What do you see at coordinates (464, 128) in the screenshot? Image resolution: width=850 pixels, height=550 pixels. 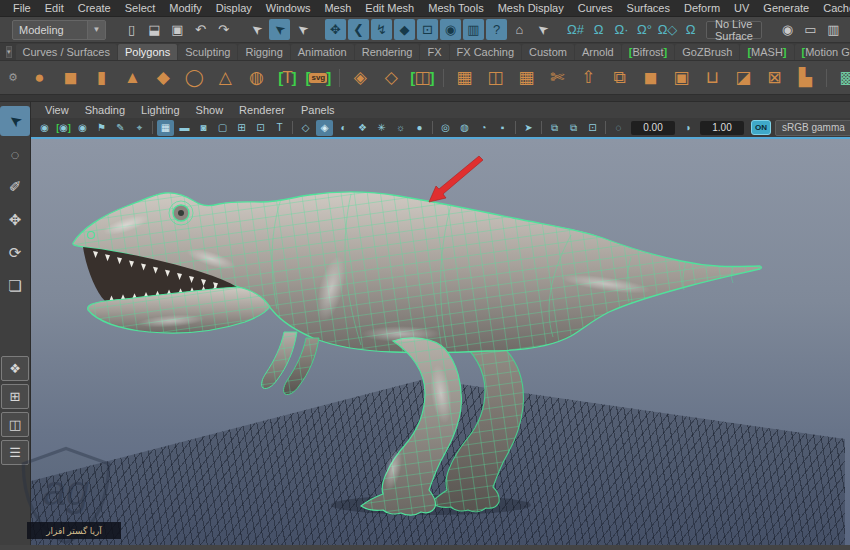 I see `xray-joints-icon: ◍` at bounding box center [464, 128].